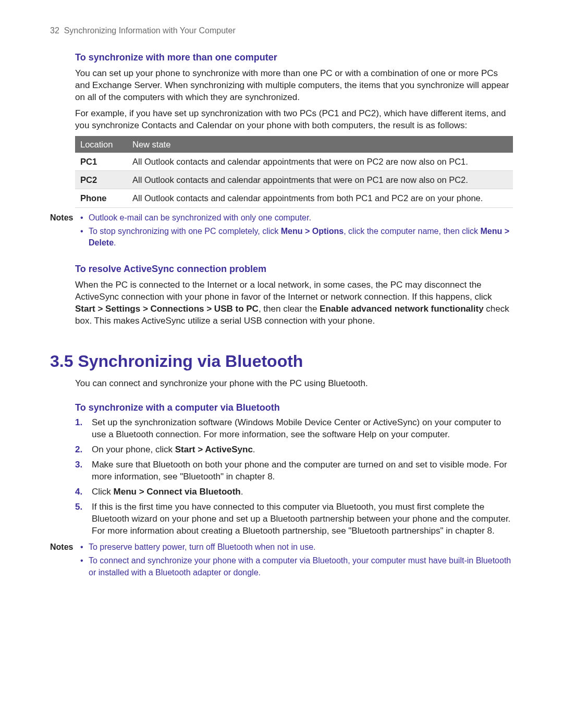  What do you see at coordinates (297, 567) in the screenshot?
I see `note-item: To connect and synchronize your phone wi…` at bounding box center [297, 567].